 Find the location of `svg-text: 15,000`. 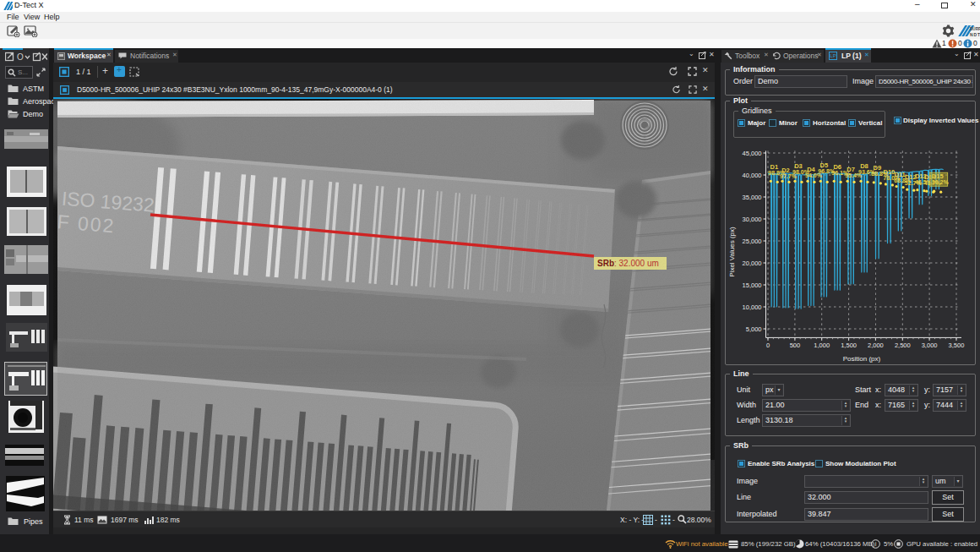

svg-text: 15,000 is located at coordinates (752, 286).